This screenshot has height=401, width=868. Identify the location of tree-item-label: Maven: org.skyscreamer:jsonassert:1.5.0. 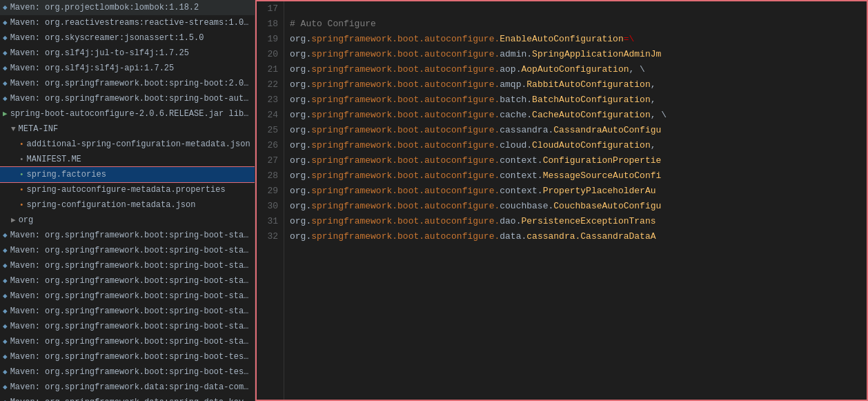
(108, 38).